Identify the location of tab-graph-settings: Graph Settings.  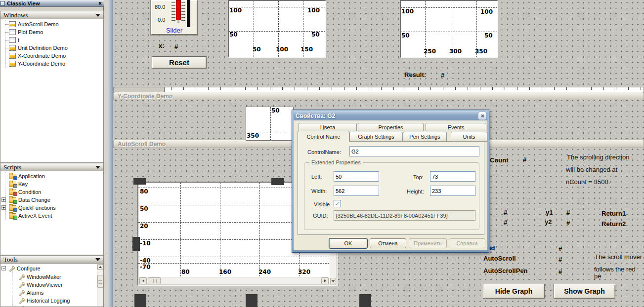
(376, 137).